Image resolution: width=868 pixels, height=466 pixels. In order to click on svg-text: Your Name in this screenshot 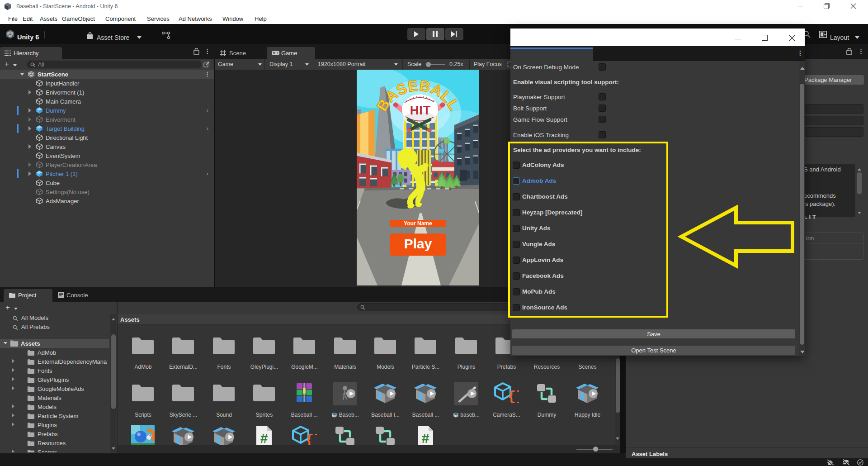, I will do `click(418, 223)`.